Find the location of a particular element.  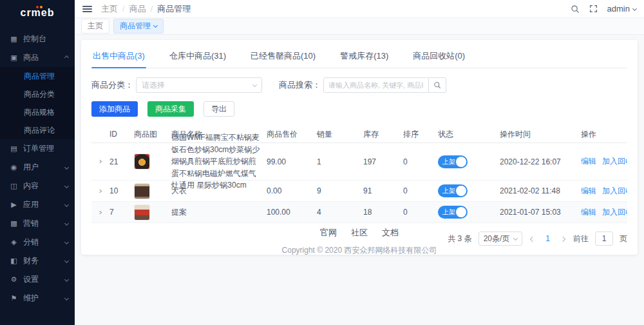

user-menu: admin is located at coordinates (622, 9).